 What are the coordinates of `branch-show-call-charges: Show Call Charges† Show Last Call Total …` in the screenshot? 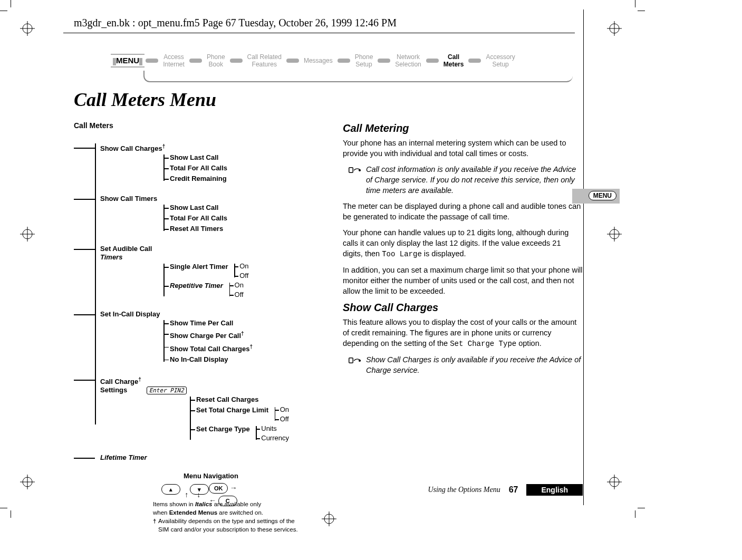 It's located at (221, 163).